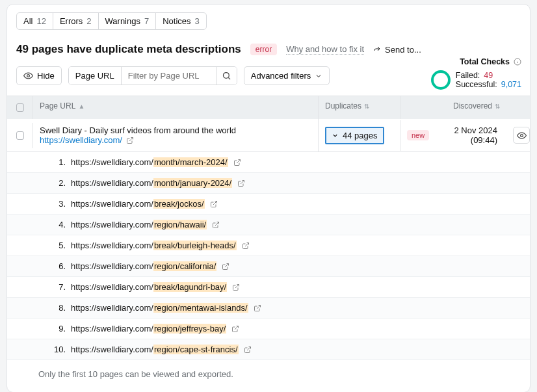  I want to click on info-icon, so click(517, 62).